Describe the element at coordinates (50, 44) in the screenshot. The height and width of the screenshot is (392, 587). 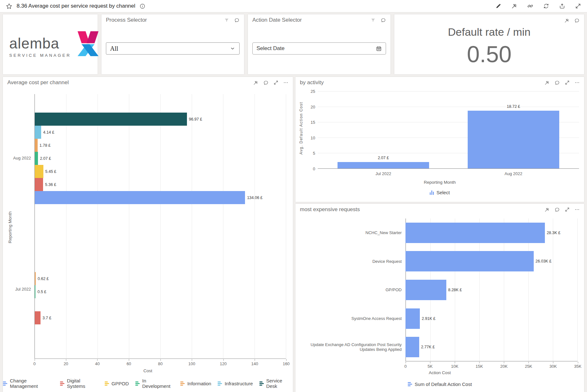
I see `logo-widget: alemba SERVICE MANAGER` at that location.